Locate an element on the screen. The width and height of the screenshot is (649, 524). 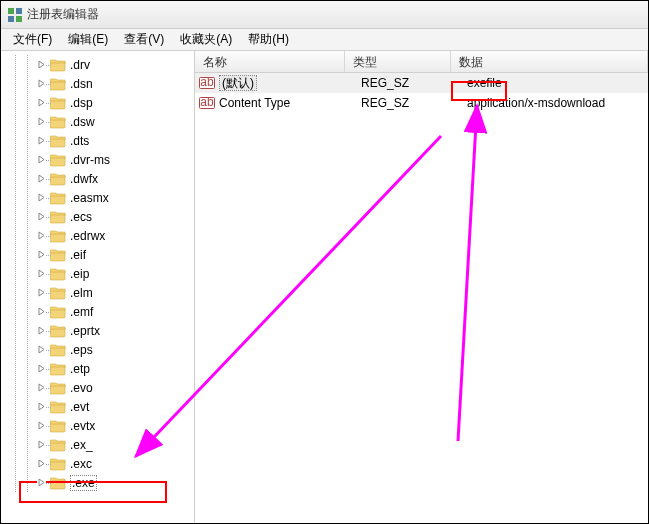
tree-item: .eps is located at coordinates (112, 350).